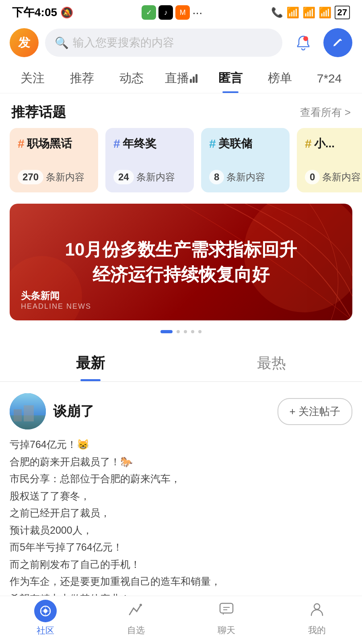 This screenshot has width=362, height=644. Describe the element at coordinates (181, 620) in the screenshot. I see `bottom-nav: 社区 自选 聊天 我的` at that location.